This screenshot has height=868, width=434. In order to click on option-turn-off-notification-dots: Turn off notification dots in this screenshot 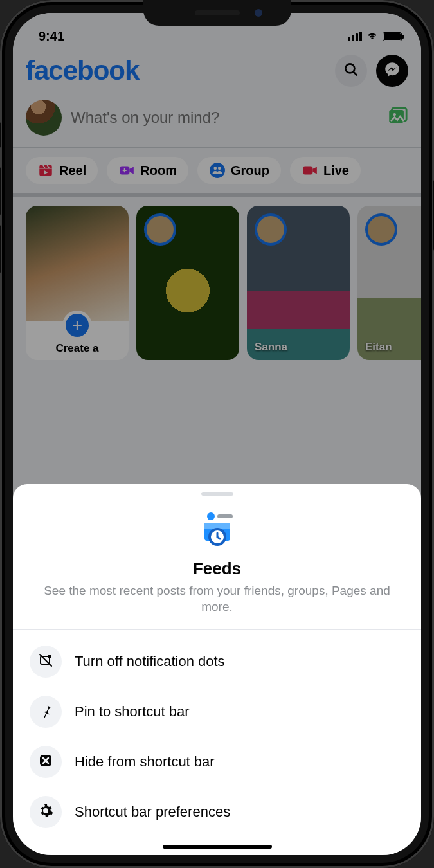, I will do `click(217, 662)`.